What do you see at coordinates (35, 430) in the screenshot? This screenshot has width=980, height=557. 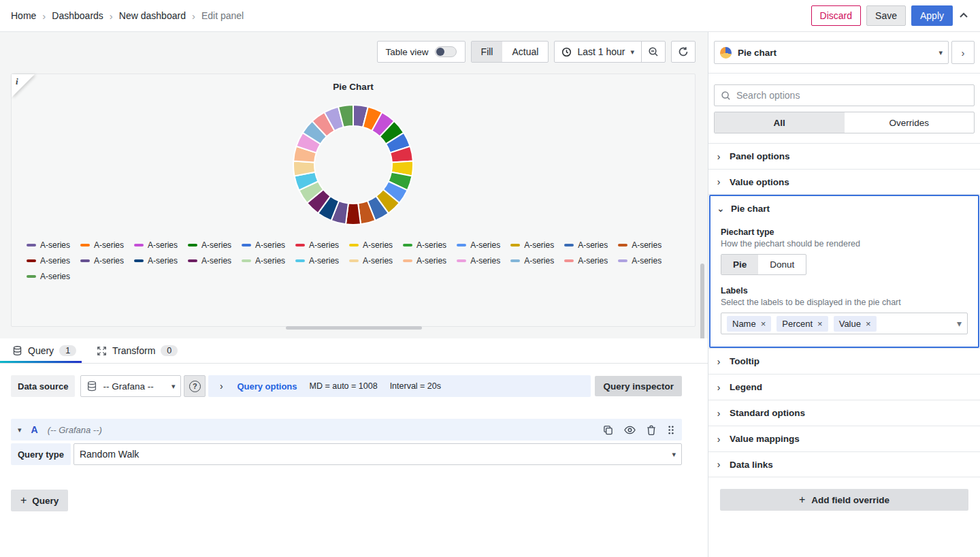 I see `query-ref-id: A` at bounding box center [35, 430].